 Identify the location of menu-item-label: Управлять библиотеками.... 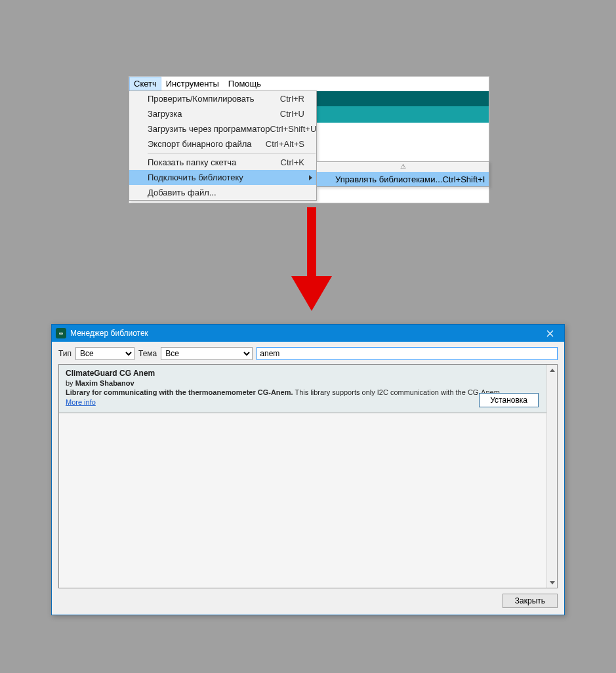
(388, 180).